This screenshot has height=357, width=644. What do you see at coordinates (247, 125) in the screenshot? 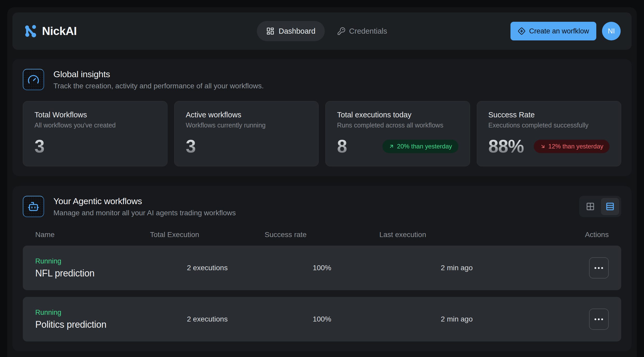
I see `stat-subtitle: Workflows currently running` at bounding box center [247, 125].